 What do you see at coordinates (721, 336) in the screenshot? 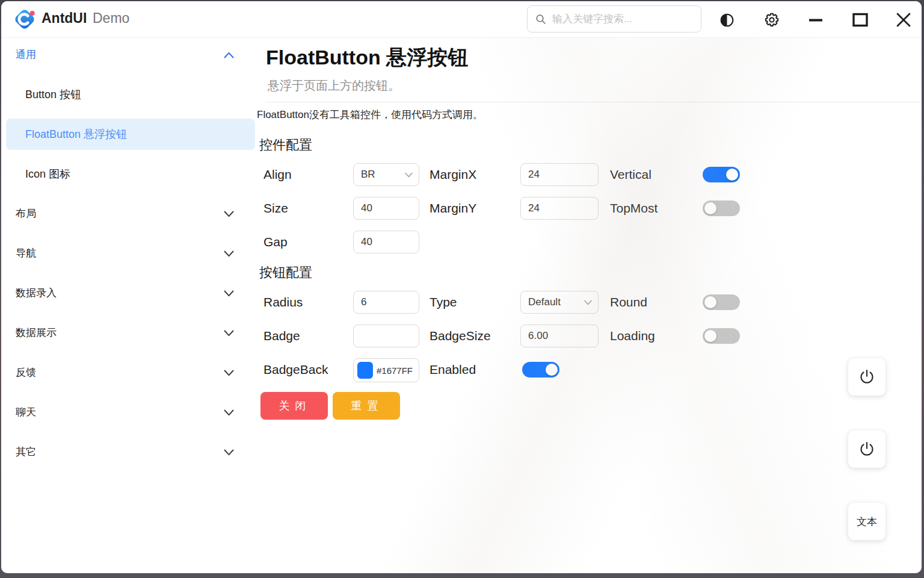
I see `loading-toggle` at bounding box center [721, 336].